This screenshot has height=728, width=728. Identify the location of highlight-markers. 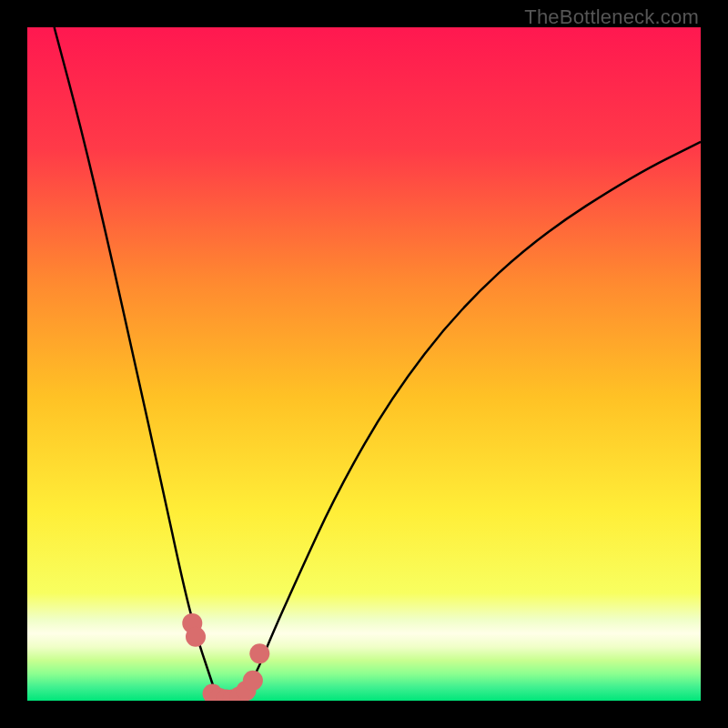
(226, 657).